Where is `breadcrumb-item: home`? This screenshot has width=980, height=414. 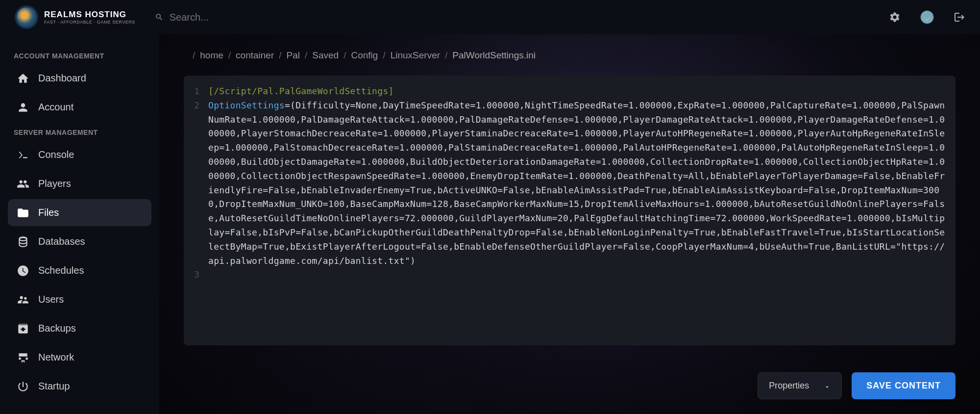 breadcrumb-item: home is located at coordinates (212, 55).